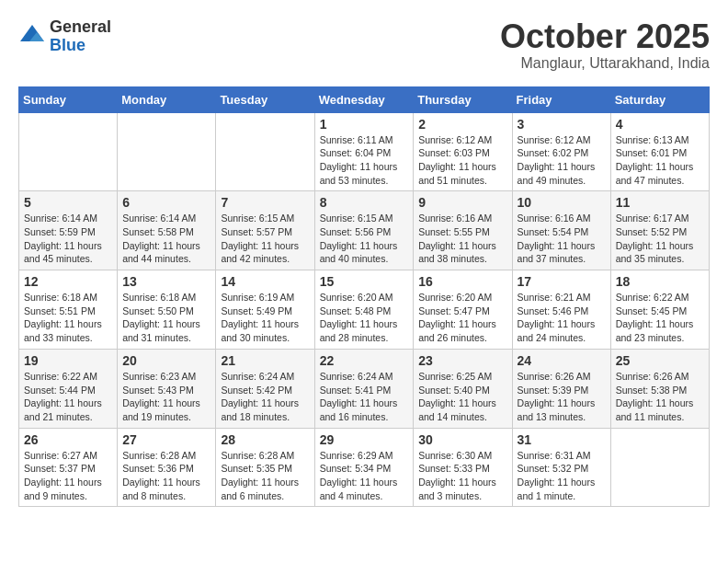 This screenshot has height=563, width=728. I want to click on weekday-header-monday: Monday, so click(167, 99).